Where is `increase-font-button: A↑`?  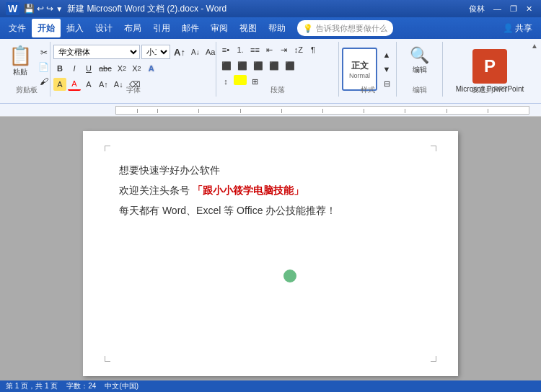 increase-font-button: A↑ is located at coordinates (180, 52).